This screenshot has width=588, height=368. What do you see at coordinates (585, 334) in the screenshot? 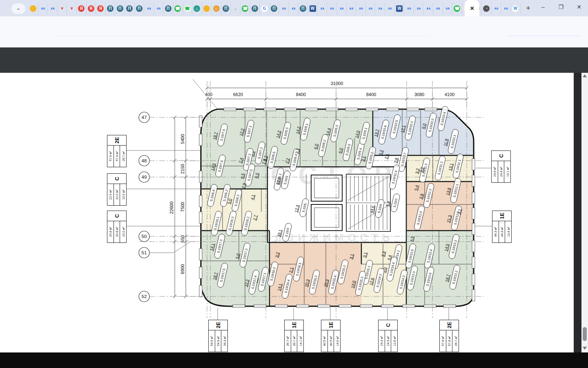
I see `scrollbar-thumb` at bounding box center [585, 334].